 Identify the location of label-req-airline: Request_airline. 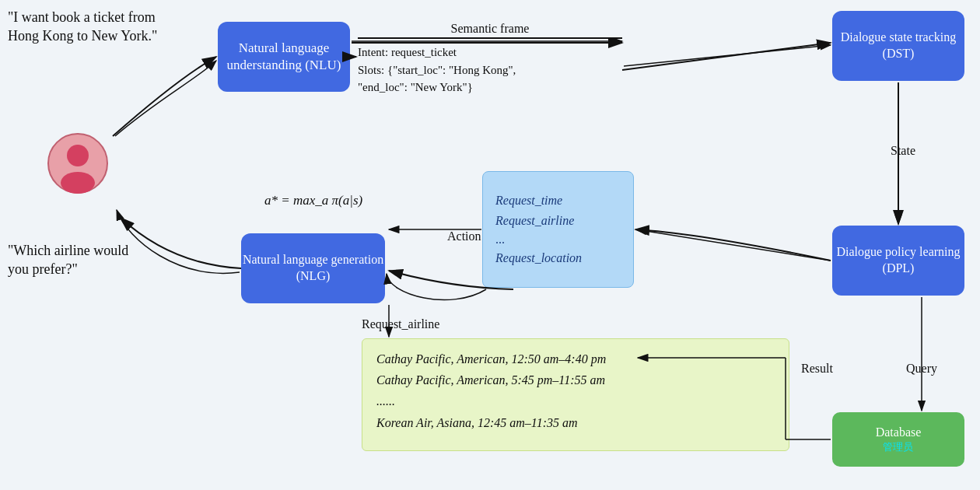
(401, 324).